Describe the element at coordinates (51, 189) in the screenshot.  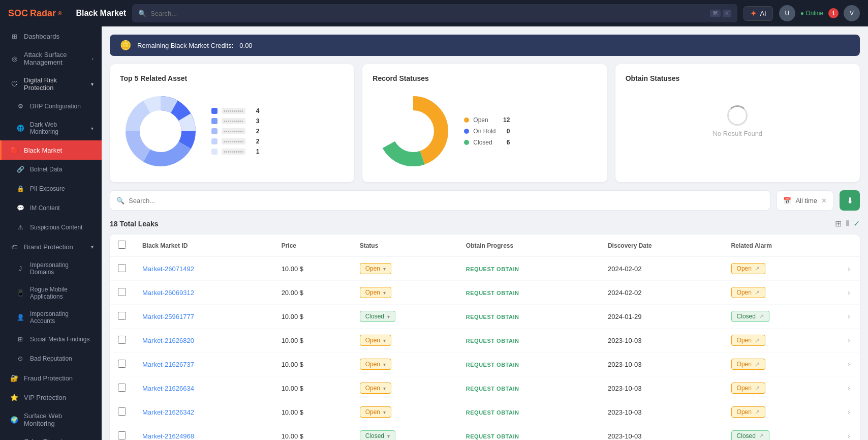
I see `sidebar-item-pii-exposure: 🔒 PII Exposure` at that location.